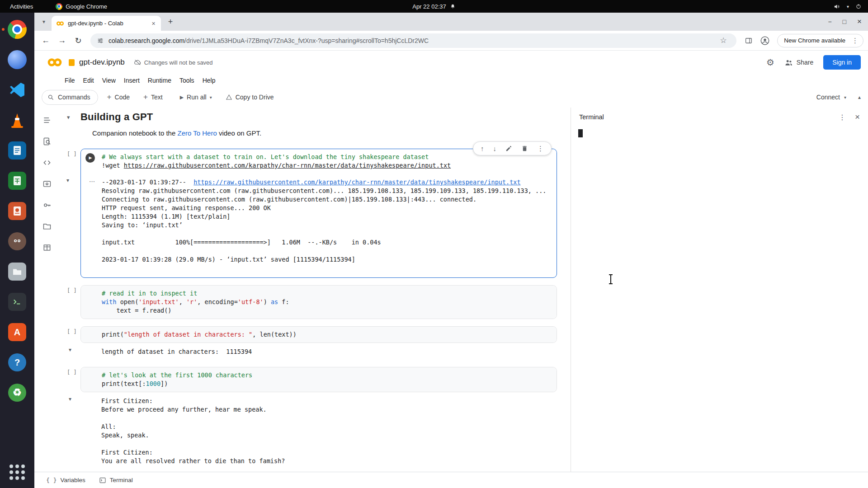 Image resolution: width=868 pixels, height=488 pixels. Describe the element at coordinates (855, 41) in the screenshot. I see `browser-menu-kebab-icon: ⋮` at that location.